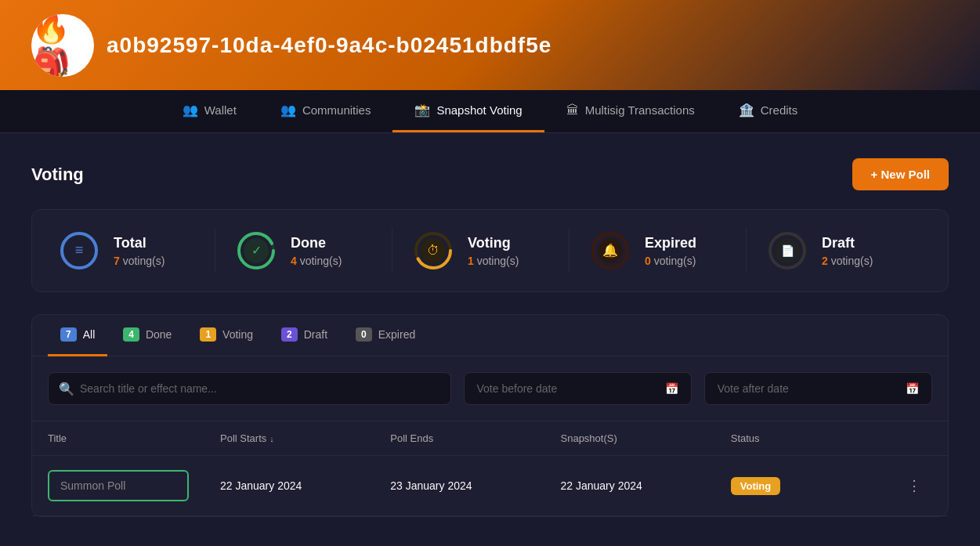  What do you see at coordinates (589, 439) in the screenshot?
I see `col-snapshot-label: Snapshot(S)` at bounding box center [589, 439].